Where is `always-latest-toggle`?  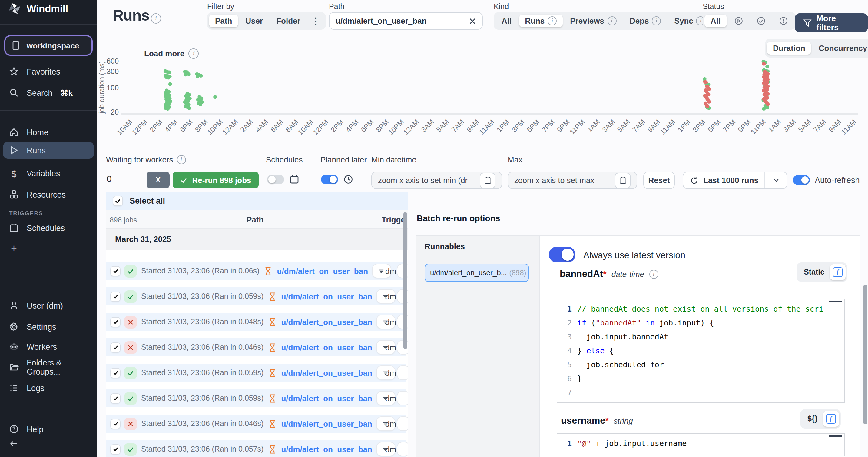
always-latest-toggle is located at coordinates (562, 254).